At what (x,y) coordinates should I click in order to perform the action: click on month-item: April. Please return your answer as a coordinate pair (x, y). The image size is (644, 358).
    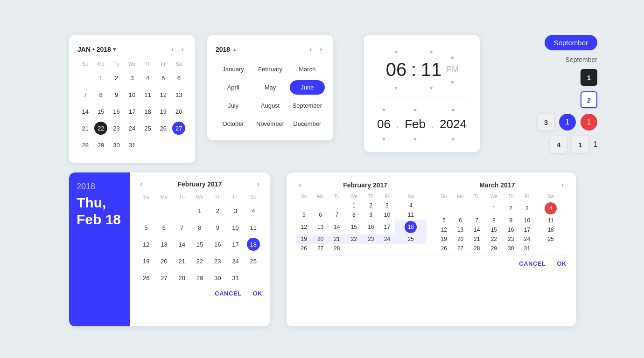
    Looking at the image, I should click on (233, 88).